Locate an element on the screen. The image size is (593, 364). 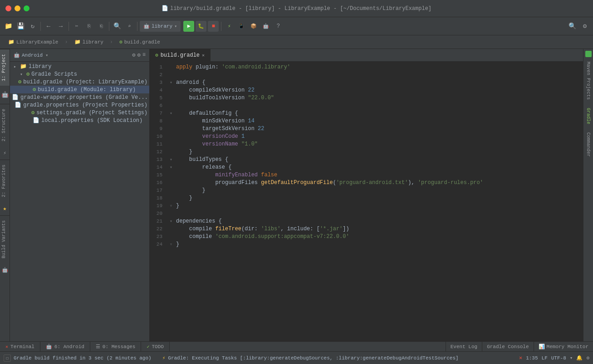
tree-item-gradle-properties: 📄 gradle.properties (Project Properties) is located at coordinates (80, 105).